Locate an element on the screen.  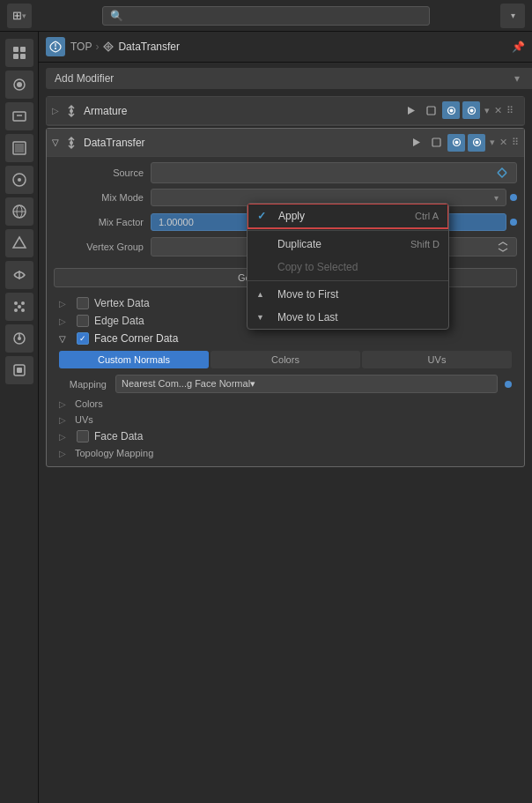
breadcrumb-object: DataTransfer is located at coordinates (149, 47).